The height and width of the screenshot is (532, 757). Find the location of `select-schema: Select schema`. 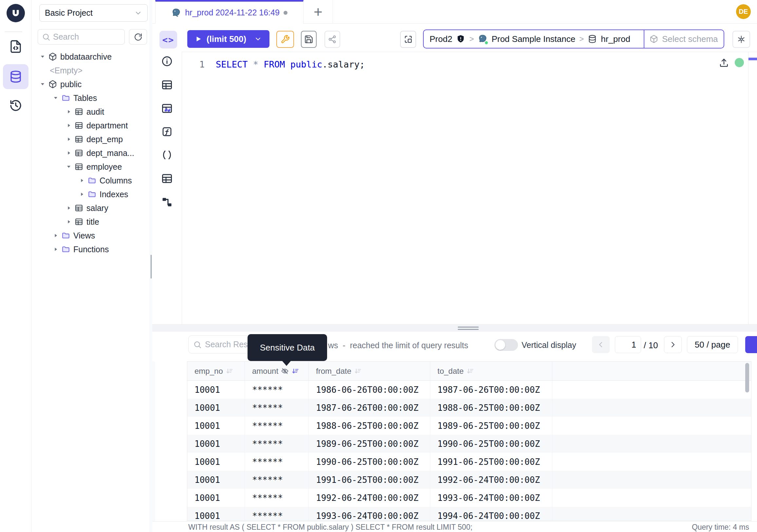

select-schema: Select schema is located at coordinates (684, 39).